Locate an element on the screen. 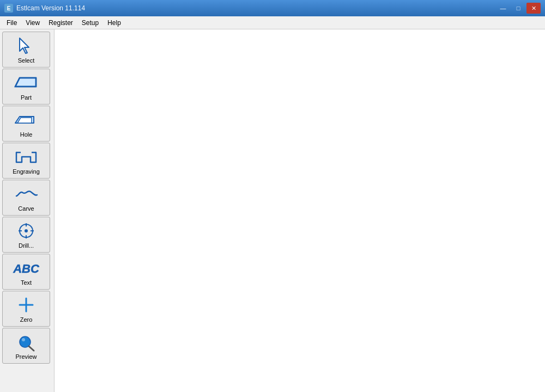  minimize-button: — is located at coordinates (503, 8).